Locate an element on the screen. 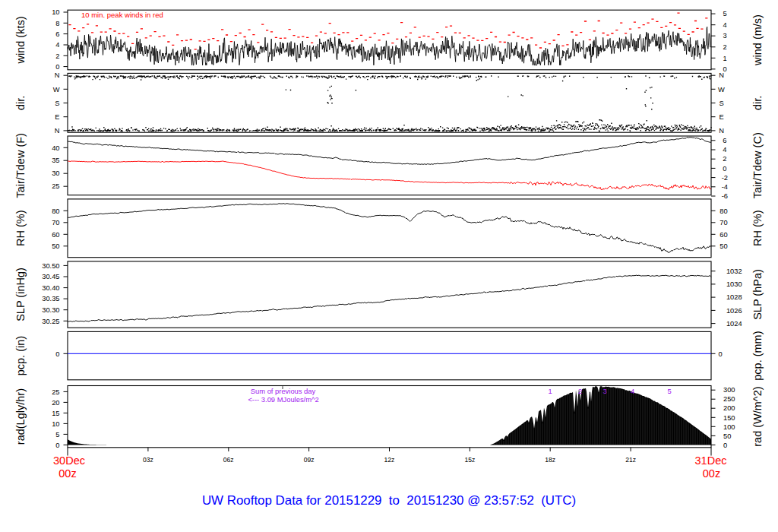  svg-text: 250 is located at coordinates (729, 399).